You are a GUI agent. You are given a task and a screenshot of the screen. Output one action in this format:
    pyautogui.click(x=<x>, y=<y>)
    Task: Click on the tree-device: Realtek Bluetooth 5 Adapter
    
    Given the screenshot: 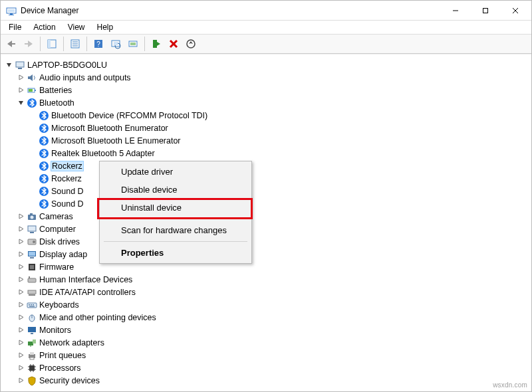 What is the action you would take?
    pyautogui.click(x=280, y=153)
    